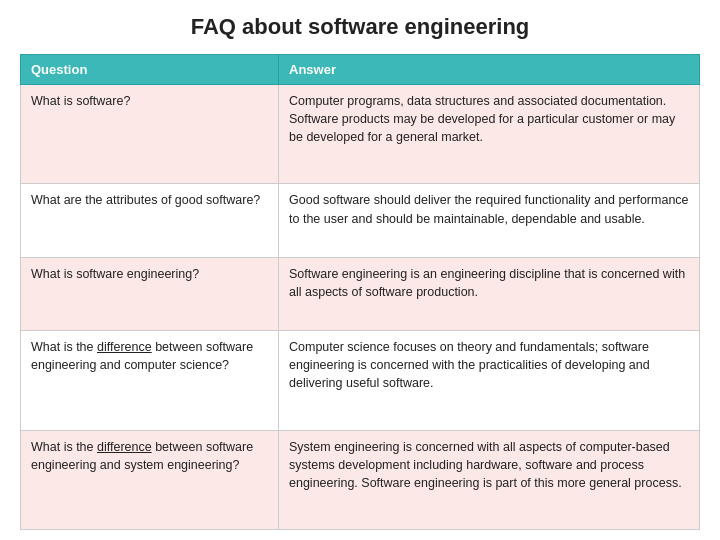 This screenshot has height=540, width=720. I want to click on answer-cell: Software engineering is an engineering d…, so click(490, 294).